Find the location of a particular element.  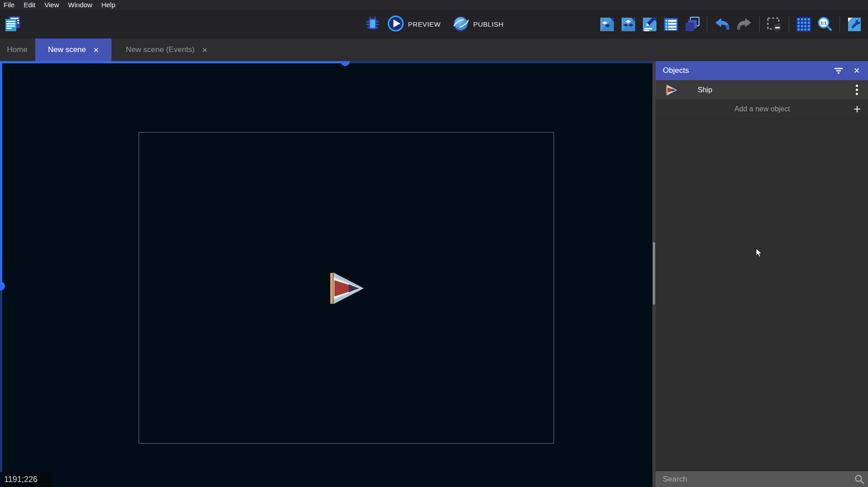

play-icon is located at coordinates (396, 24).